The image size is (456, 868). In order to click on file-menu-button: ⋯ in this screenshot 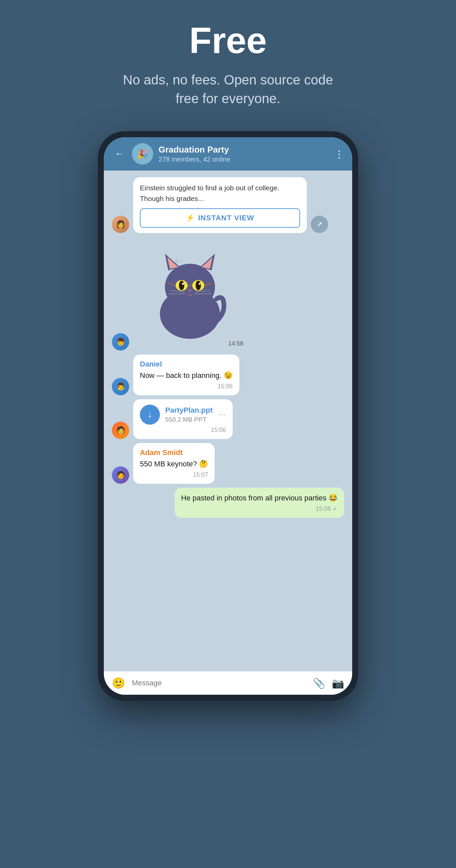, I will do `click(222, 414)`.